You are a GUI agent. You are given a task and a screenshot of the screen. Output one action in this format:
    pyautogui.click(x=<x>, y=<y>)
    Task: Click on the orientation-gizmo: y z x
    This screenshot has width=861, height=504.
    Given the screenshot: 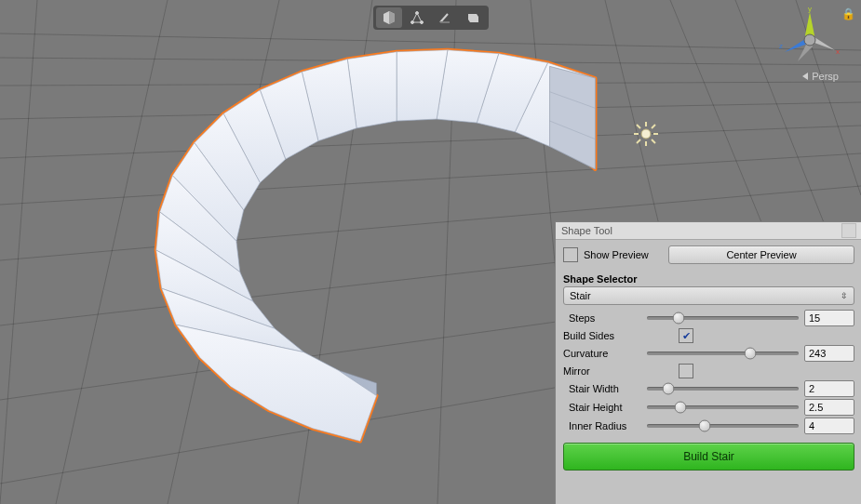 What is the action you would take?
    pyautogui.click(x=810, y=40)
    